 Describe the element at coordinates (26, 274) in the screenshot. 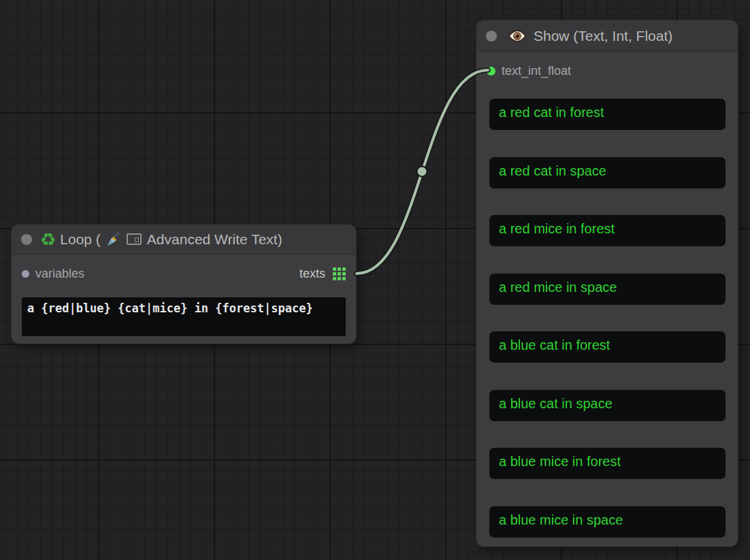

I see `input-dot-variables` at that location.